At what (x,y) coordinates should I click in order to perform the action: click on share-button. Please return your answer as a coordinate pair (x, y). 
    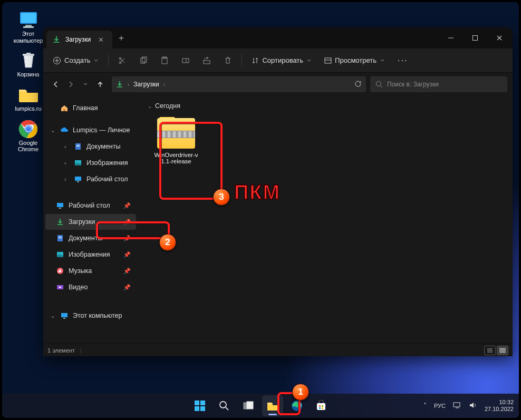
    Looking at the image, I should click on (207, 61).